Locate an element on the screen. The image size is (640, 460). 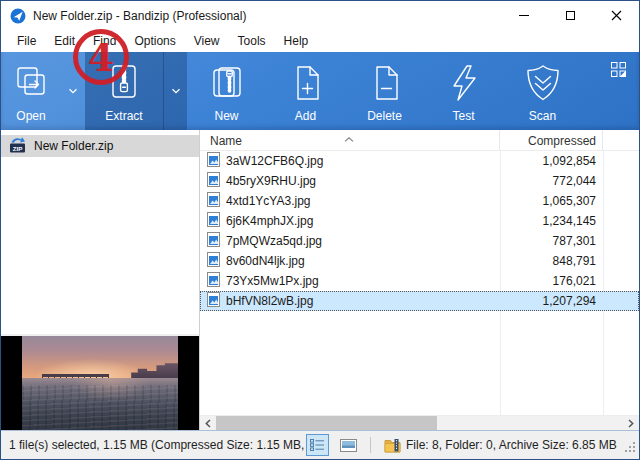
menu-item-tools: Tools is located at coordinates (252, 41).